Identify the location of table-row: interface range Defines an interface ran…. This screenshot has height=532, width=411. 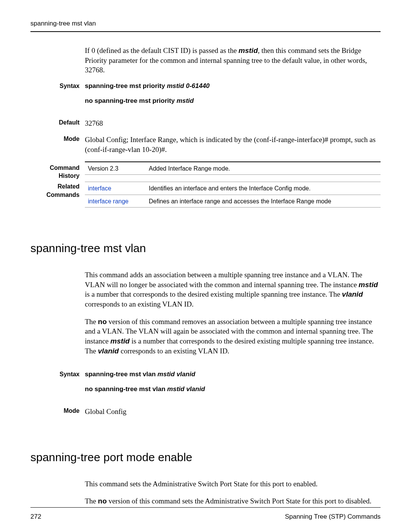
(233, 201).